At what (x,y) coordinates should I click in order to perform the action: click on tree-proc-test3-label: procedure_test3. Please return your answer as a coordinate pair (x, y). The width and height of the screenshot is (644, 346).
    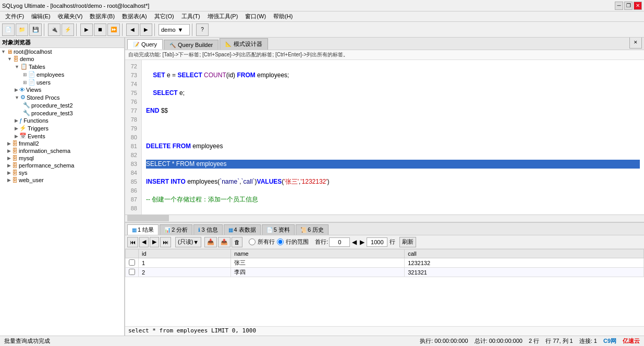
    Looking at the image, I should click on (52, 113).